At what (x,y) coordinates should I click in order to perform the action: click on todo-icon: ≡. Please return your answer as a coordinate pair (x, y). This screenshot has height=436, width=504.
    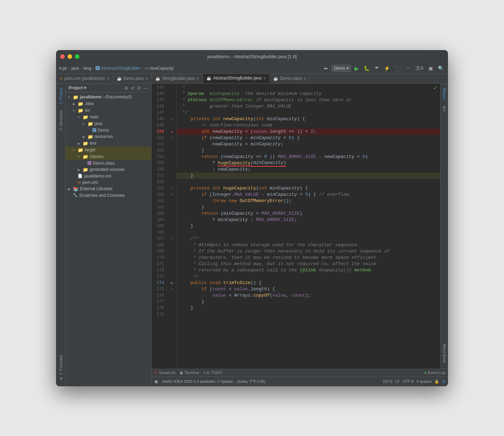
    Looking at the image, I should click on (204, 373).